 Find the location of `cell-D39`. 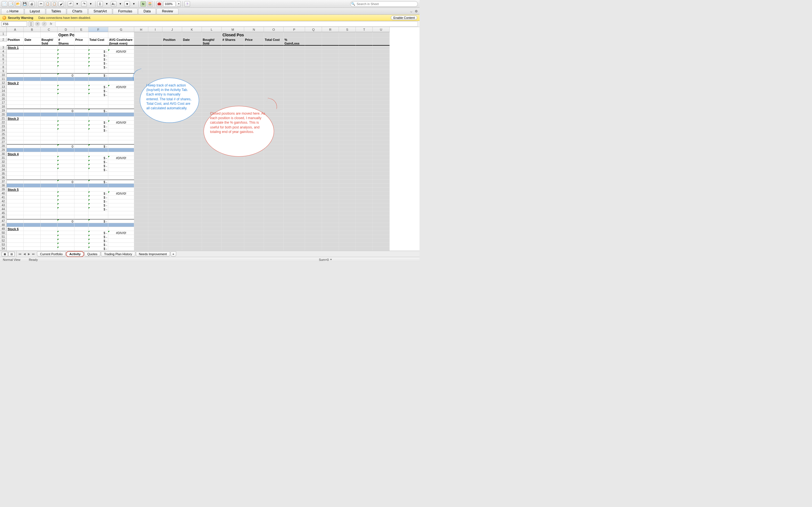

cell-D39 is located at coordinates (66, 189).